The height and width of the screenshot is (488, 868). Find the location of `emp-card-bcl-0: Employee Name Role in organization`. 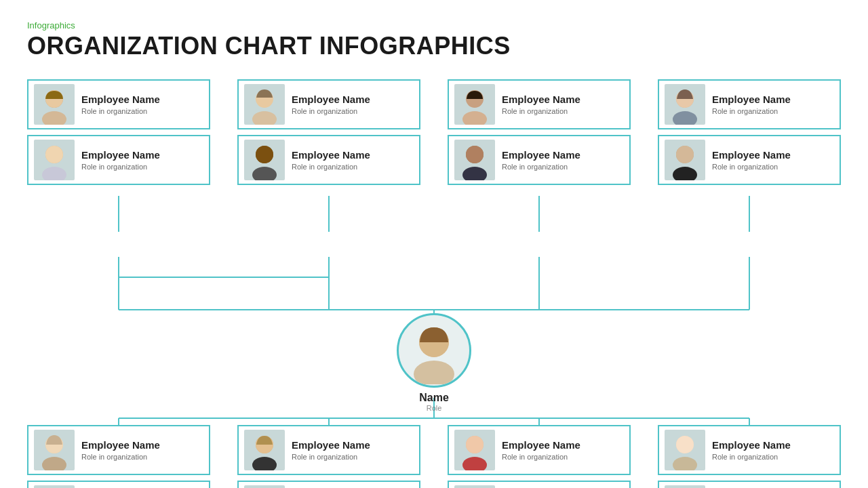

emp-card-bcl-0: Employee Name Role in organization is located at coordinates (329, 450).